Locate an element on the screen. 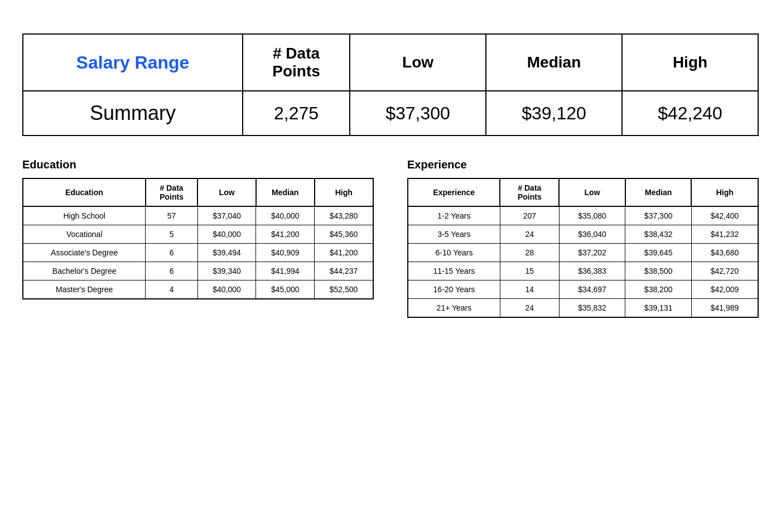 This screenshot has width=781, height=532. edu-row-high: $44,237 is located at coordinates (344, 271).